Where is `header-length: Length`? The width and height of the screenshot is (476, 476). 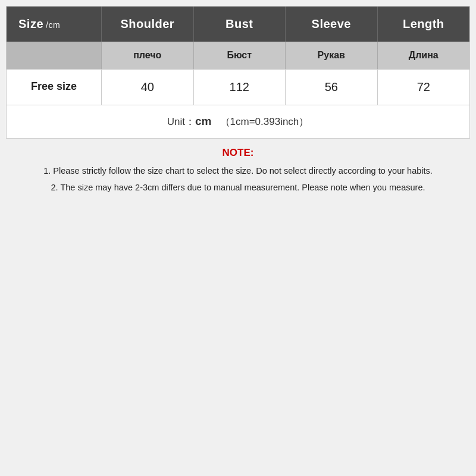
header-length: Length is located at coordinates (424, 24).